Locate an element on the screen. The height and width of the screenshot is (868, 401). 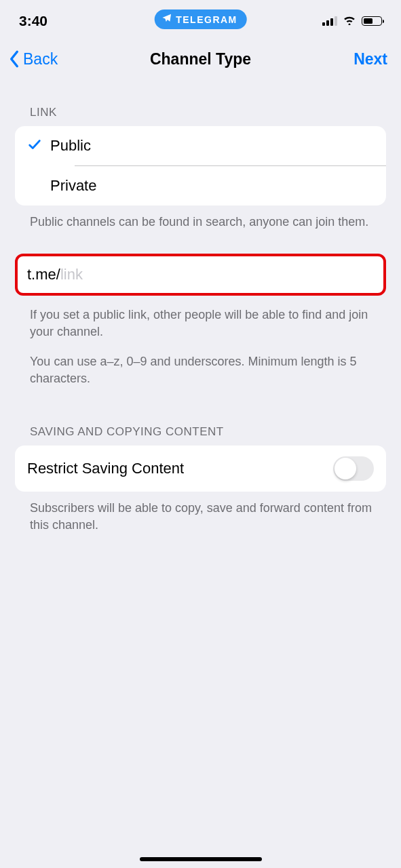
saving-section-header: SAVING AND COPYING CONTENT is located at coordinates (201, 435).